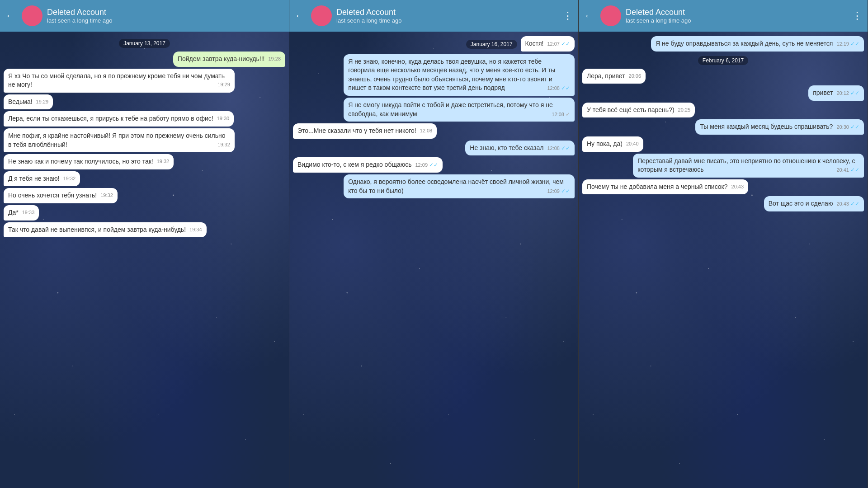 Image resolution: width=868 pixels, height=488 pixels. Describe the element at coordinates (448, 21) in the screenshot. I see `contact-status-2: last seen a long time ago` at that location.